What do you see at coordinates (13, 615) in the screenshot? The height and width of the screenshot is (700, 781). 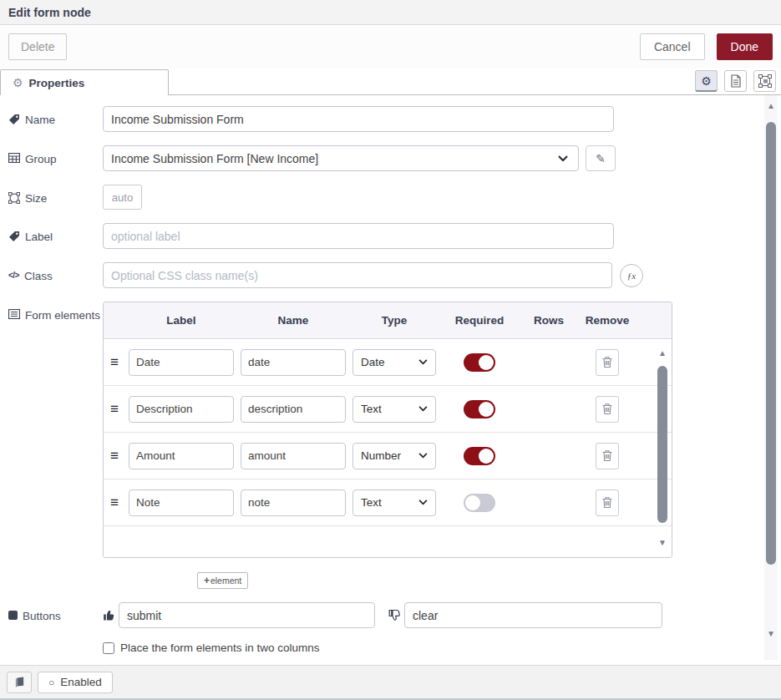 I see `square-icon` at bounding box center [13, 615].